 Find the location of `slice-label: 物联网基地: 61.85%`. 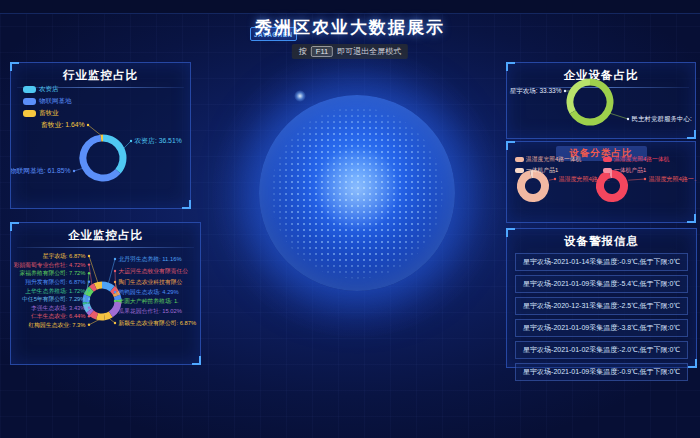

slice-label: 物联网基地: 61.85% is located at coordinates (41, 171).